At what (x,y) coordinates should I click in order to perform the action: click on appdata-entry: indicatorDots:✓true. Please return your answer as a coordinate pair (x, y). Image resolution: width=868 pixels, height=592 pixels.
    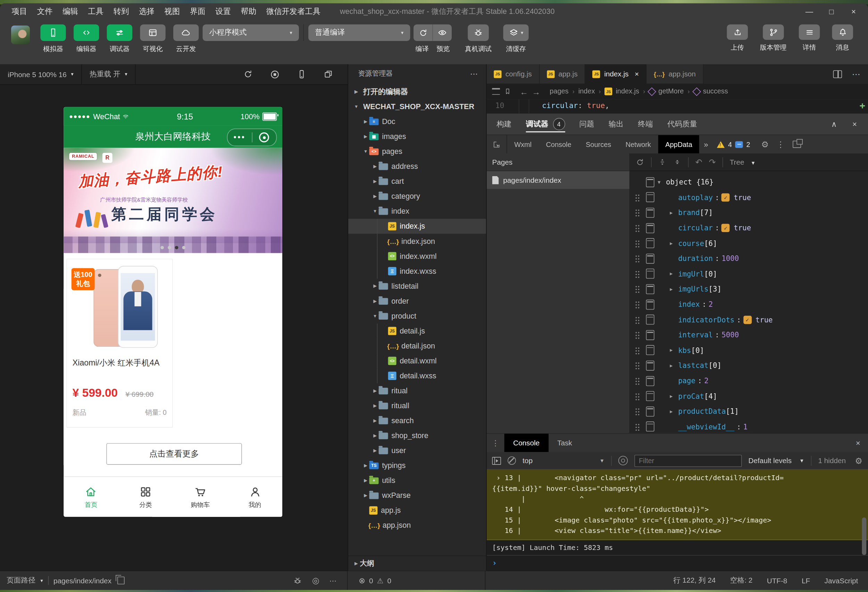
    Looking at the image, I should click on (749, 320).